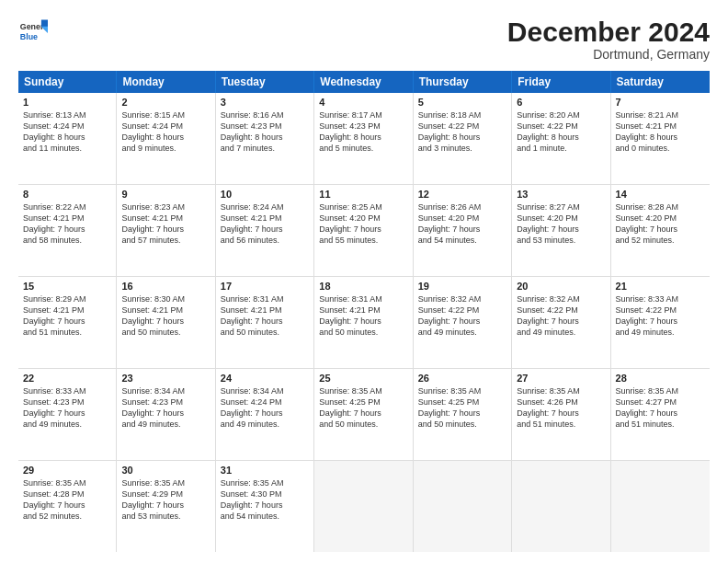 The width and height of the screenshot is (728, 563). I want to click on cell-dec-27: 27 Sunrise: 8:35 AM Sunset: 4:26 PM Dayl…, so click(561, 414).